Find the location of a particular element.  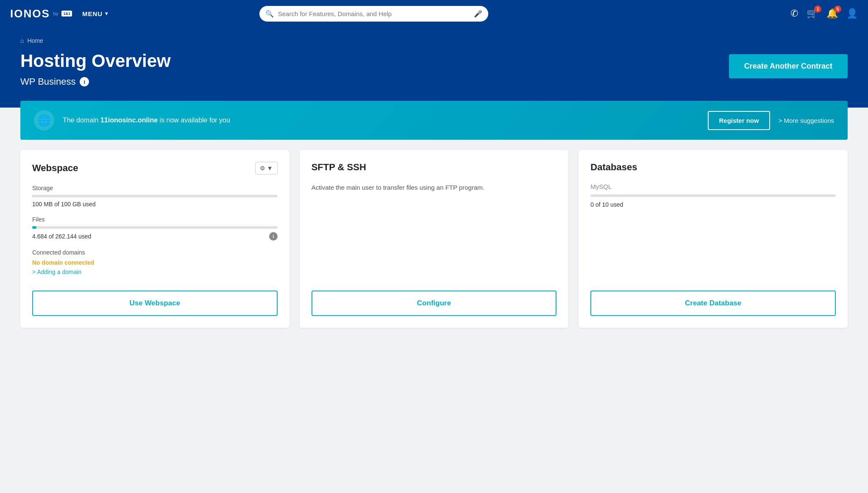

databases-card-header: Databases is located at coordinates (713, 167).